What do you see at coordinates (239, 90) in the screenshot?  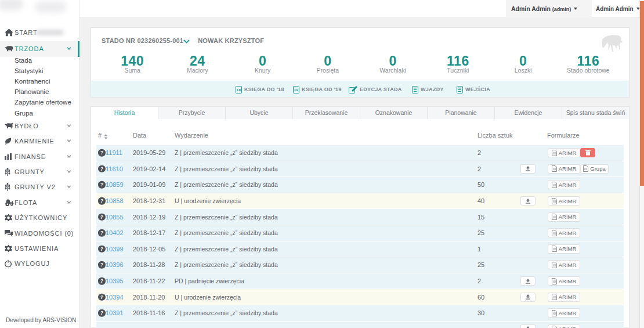 I see `svg-text: 18` at bounding box center [239, 90].